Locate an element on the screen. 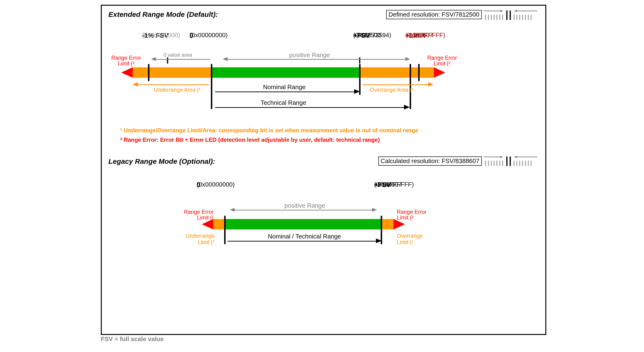 This screenshot has height=352, width=644. legacy-nominal-arrow is located at coordinates (379, 241).